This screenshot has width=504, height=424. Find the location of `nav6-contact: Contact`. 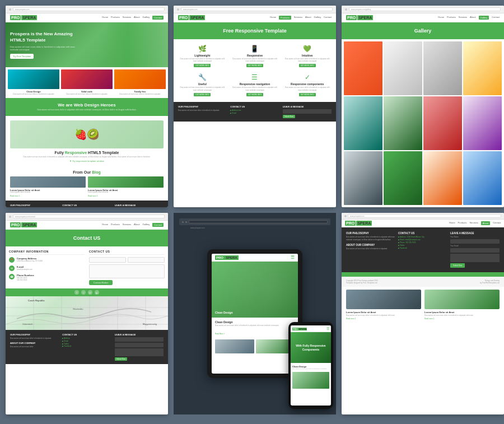

nav6-contact: Contact is located at coordinates (497, 223).